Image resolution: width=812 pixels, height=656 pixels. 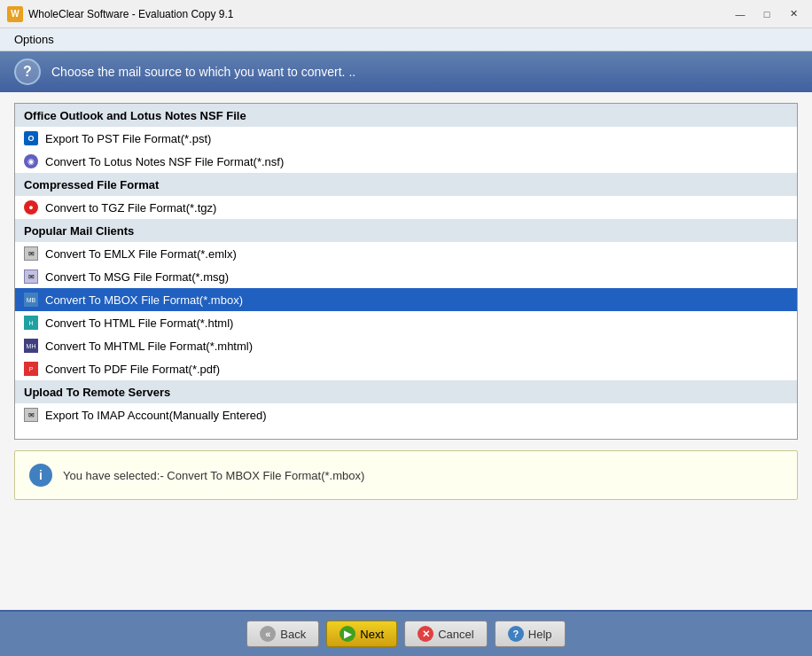 What do you see at coordinates (133, 369) in the screenshot?
I see `list-item-label: Convert To PDF File Format(*.pdf)` at bounding box center [133, 369].